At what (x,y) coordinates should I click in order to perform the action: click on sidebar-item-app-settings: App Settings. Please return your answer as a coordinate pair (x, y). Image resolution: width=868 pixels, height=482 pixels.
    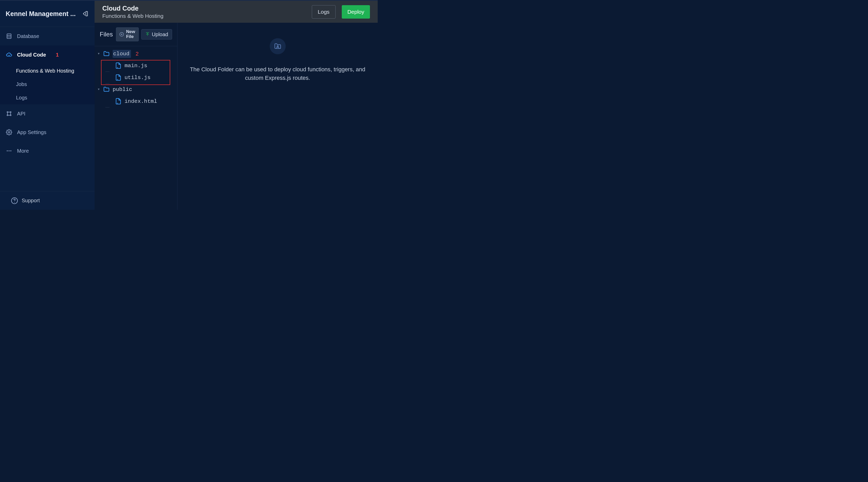
    Looking at the image, I should click on (47, 132).